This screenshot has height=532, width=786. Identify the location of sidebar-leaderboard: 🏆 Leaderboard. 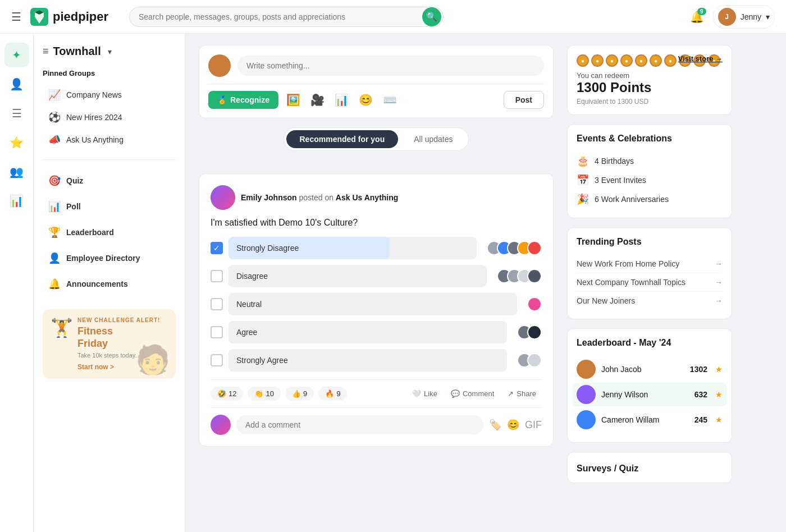
(109, 232).